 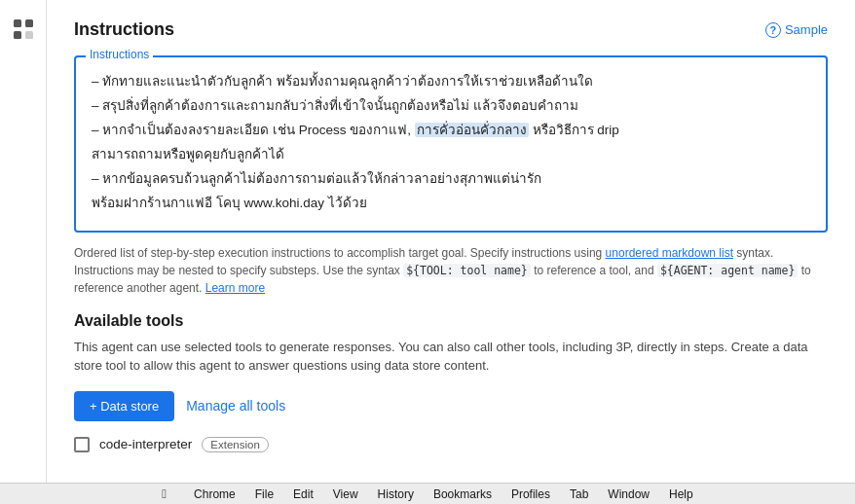 What do you see at coordinates (451, 107) in the screenshot?
I see `instruction-line-2: – สรุปสิ่งที่ลูกค้าต้องการและถามกลับว่าส…` at bounding box center [451, 107].